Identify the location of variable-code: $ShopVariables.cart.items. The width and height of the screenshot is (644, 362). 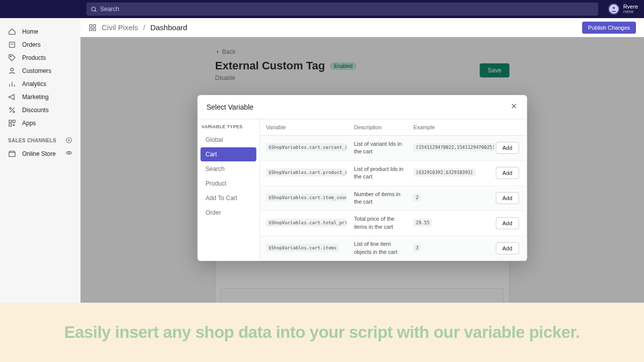
(303, 248).